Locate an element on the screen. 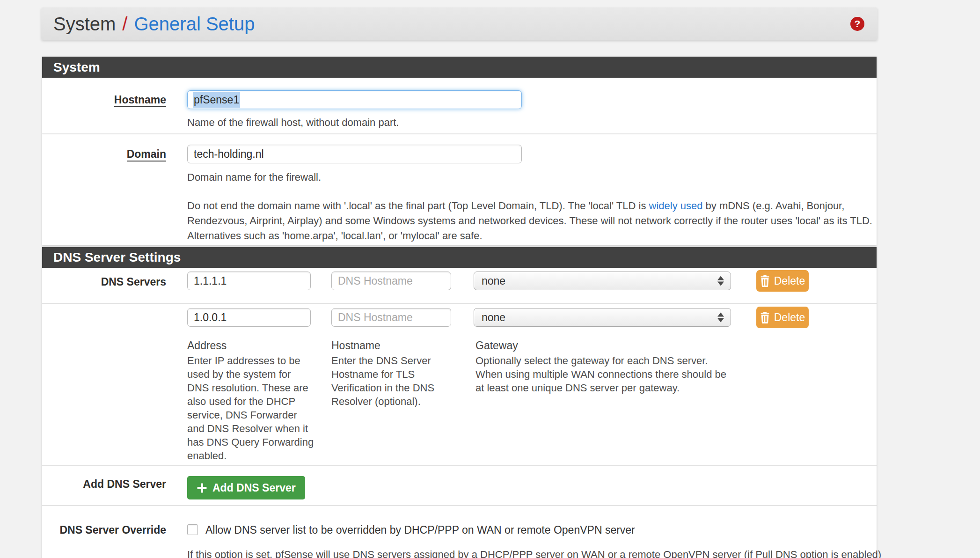 The height and width of the screenshot is (558, 980). delete-dns-server-button-2: Delete is located at coordinates (783, 317).